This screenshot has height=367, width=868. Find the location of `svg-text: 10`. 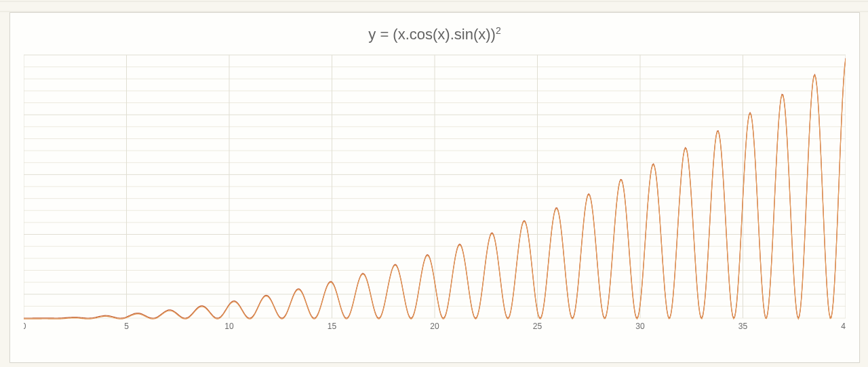

svg-text: 10 is located at coordinates (229, 326).